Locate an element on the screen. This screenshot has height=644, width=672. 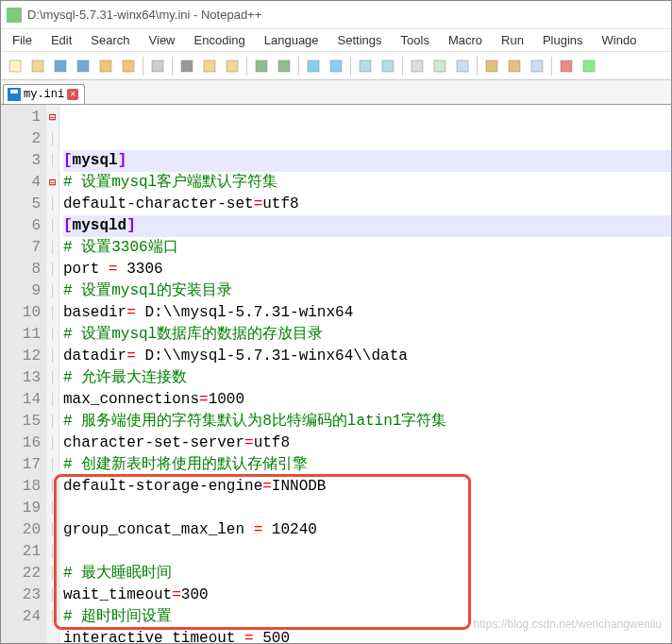
code-line: default-storage-engine=INNODB is located at coordinates (367, 487).